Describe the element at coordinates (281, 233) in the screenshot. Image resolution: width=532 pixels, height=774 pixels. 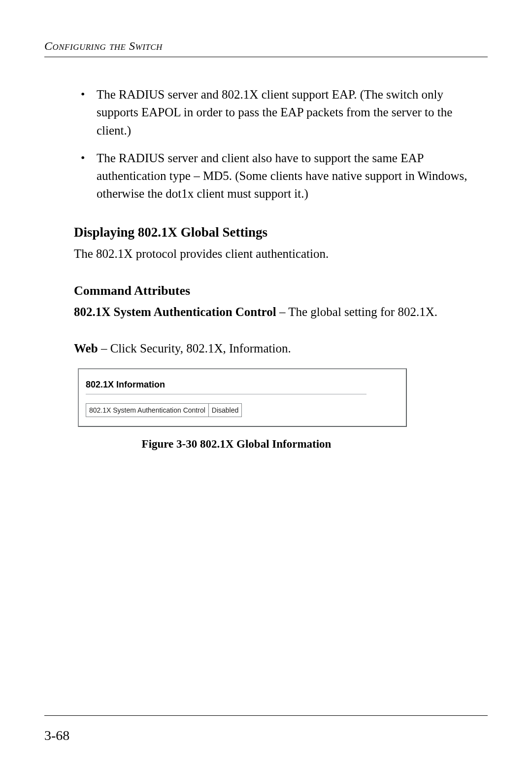
I see `section-heading: Displaying 802.1X Global Settings` at that location.